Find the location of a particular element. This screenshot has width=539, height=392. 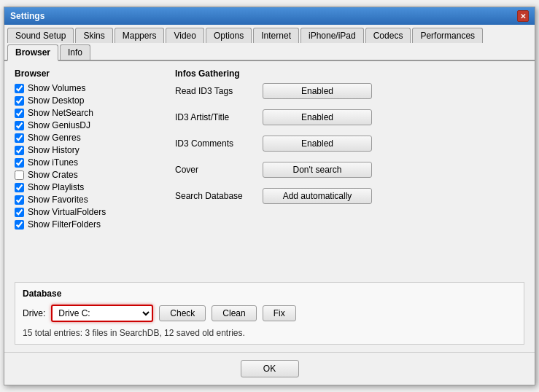

database-info: 15 total entries: 3 files in SearchDB, 1… is located at coordinates (270, 333).